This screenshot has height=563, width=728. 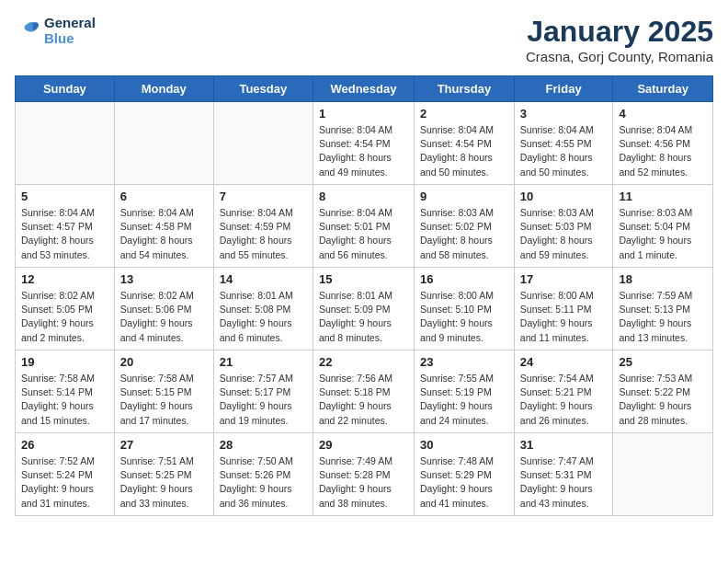 What do you see at coordinates (364, 234) in the screenshot?
I see `day-info: Sunrise: 8:04 AM Sunset: 5:01 PM Dayligh…` at bounding box center [364, 234].